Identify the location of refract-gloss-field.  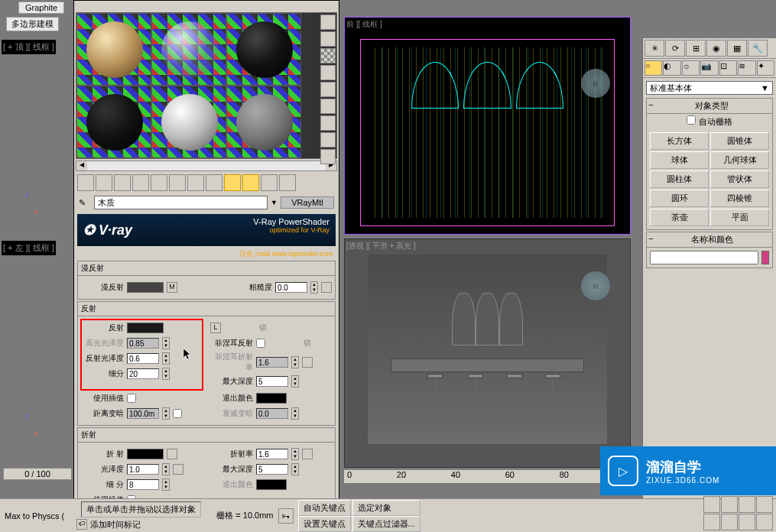
(143, 469).